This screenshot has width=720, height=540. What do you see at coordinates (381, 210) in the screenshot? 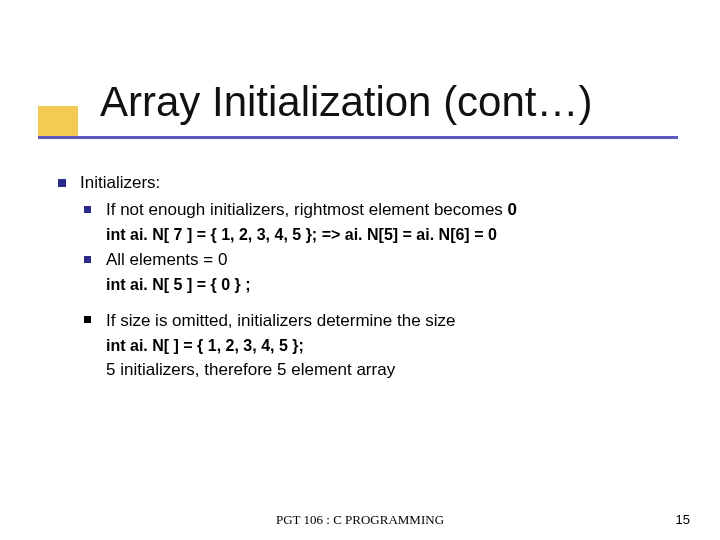
I see `bullet-not-enough: If not enough initializers, rightmost el…` at bounding box center [381, 210].